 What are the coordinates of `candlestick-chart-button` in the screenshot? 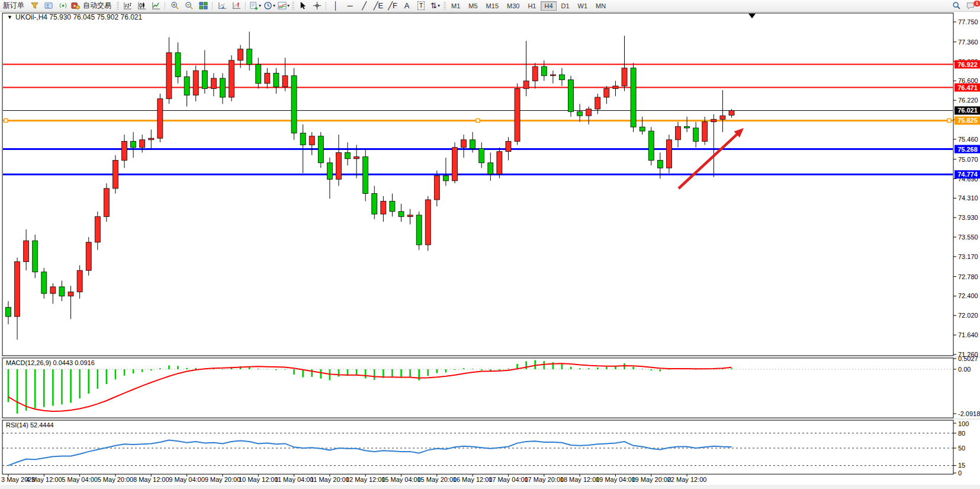 It's located at (142, 6).